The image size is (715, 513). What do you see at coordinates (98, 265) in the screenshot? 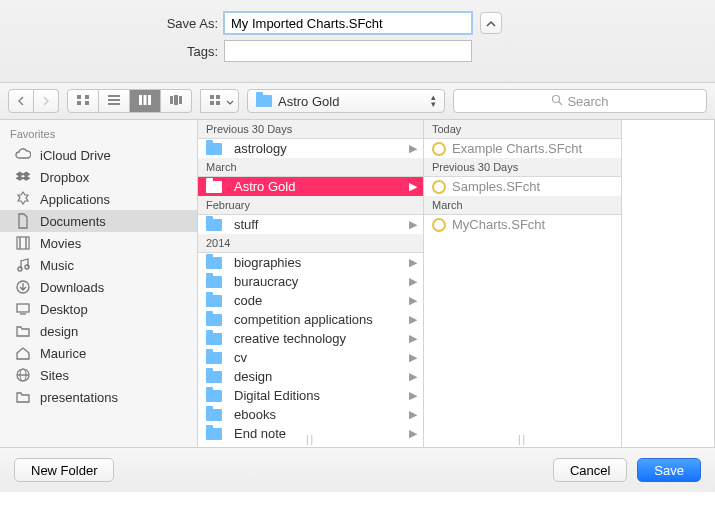
I see `sidebar-item-music: Music` at bounding box center [98, 265].